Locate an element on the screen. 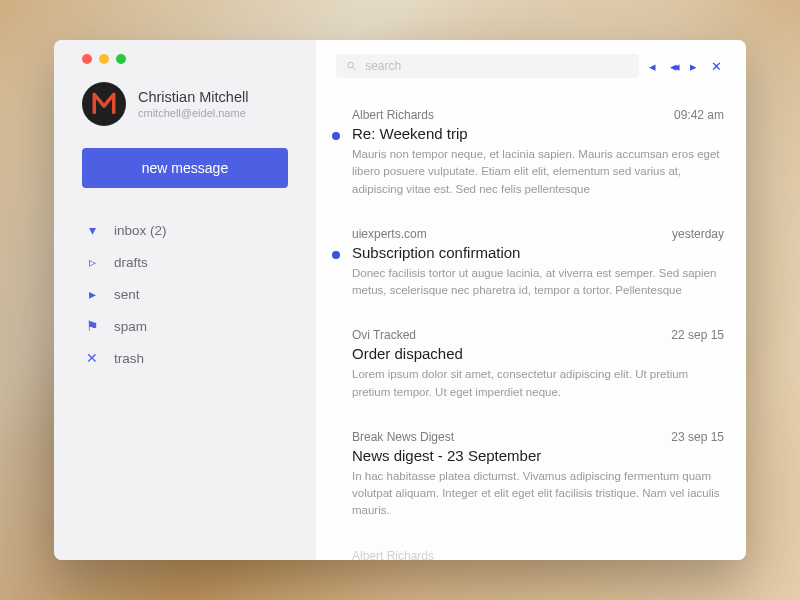  message-preview: Mauris non tempor neque, et lacinia sapi… is located at coordinates (538, 172).